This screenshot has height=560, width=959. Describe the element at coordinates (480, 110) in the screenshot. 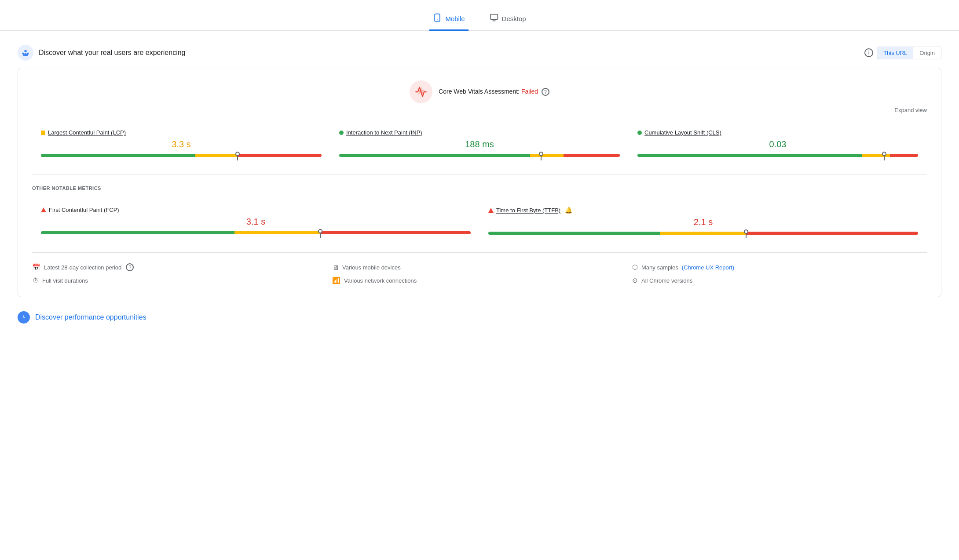

I see `expand-view-button: Expand view` at that location.